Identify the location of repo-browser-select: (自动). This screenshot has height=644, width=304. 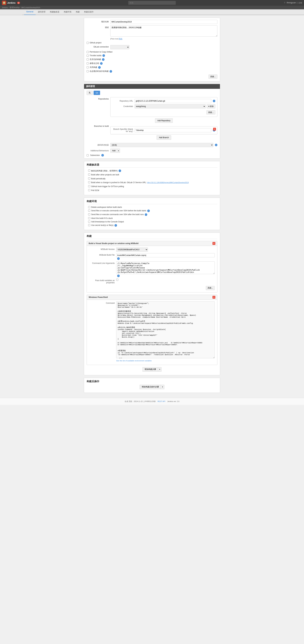
(162, 145).